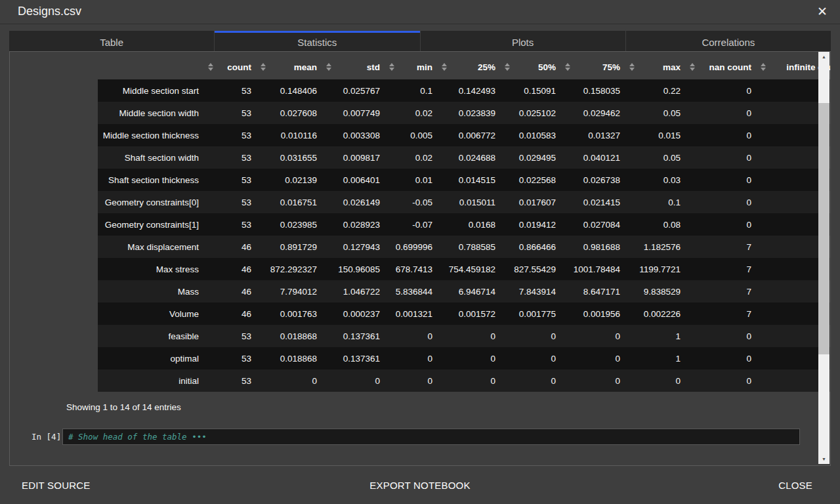 Image resolution: width=840 pixels, height=504 pixels. What do you see at coordinates (152, 336) in the screenshot?
I see `row-label: feasible` at bounding box center [152, 336].